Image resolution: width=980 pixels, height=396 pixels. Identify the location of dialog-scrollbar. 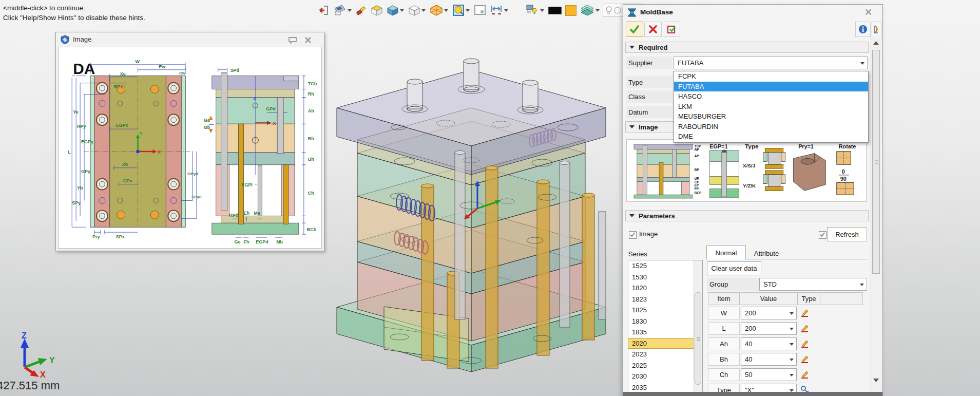
(876, 214).